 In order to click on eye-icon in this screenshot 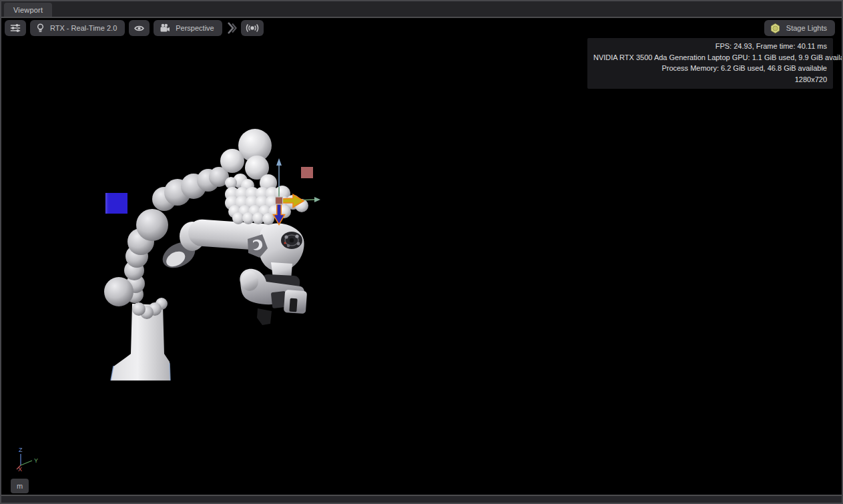, I will do `click(139, 28)`.